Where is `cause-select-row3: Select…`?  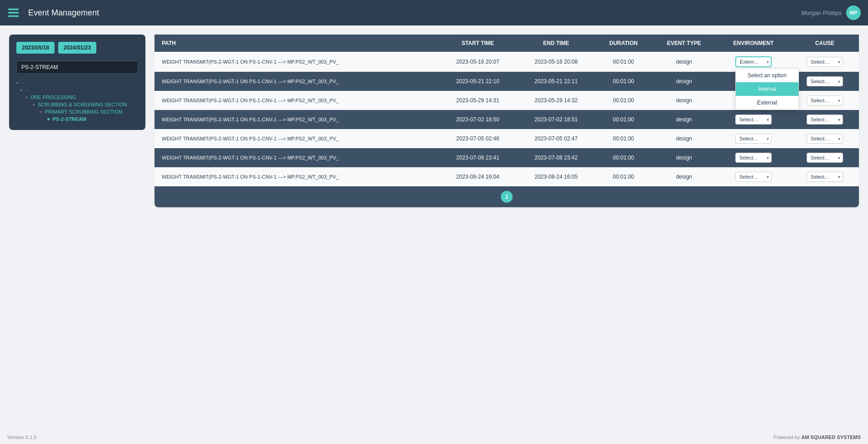 cause-select-row3: Select… is located at coordinates (825, 100).